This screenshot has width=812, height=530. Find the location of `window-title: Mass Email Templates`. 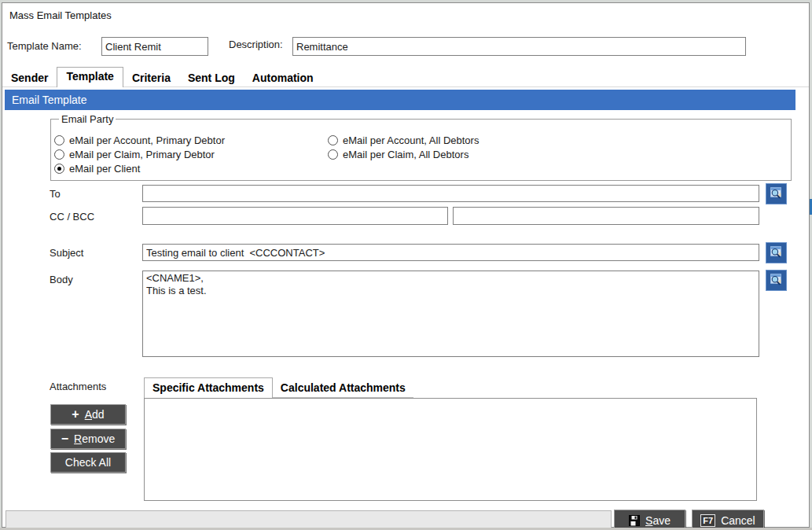

window-title: Mass Email Templates is located at coordinates (61, 16).